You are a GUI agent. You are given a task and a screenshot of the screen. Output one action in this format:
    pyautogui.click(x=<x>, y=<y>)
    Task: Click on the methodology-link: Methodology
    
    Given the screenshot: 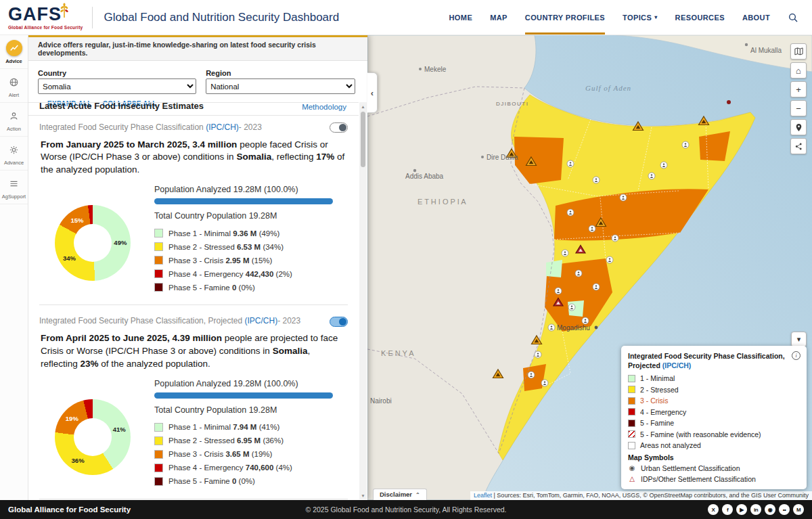 What is the action you would take?
    pyautogui.click(x=324, y=107)
    